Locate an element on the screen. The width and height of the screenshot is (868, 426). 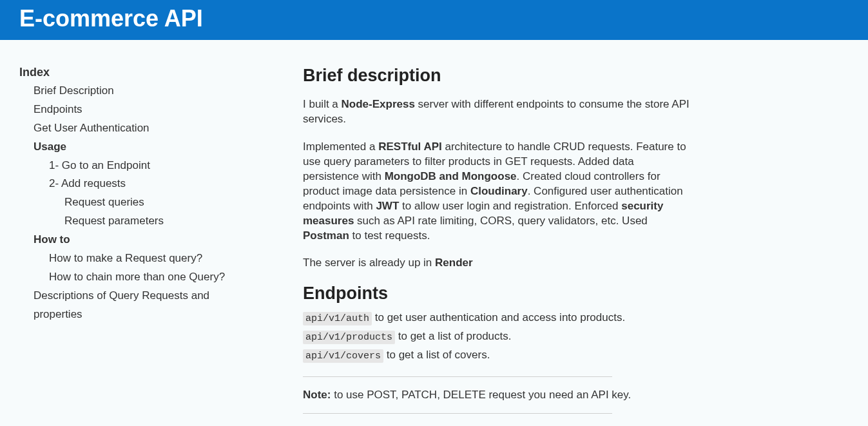
sidebar-link-add-requests: 2- Add requests is located at coordinates (88, 183).